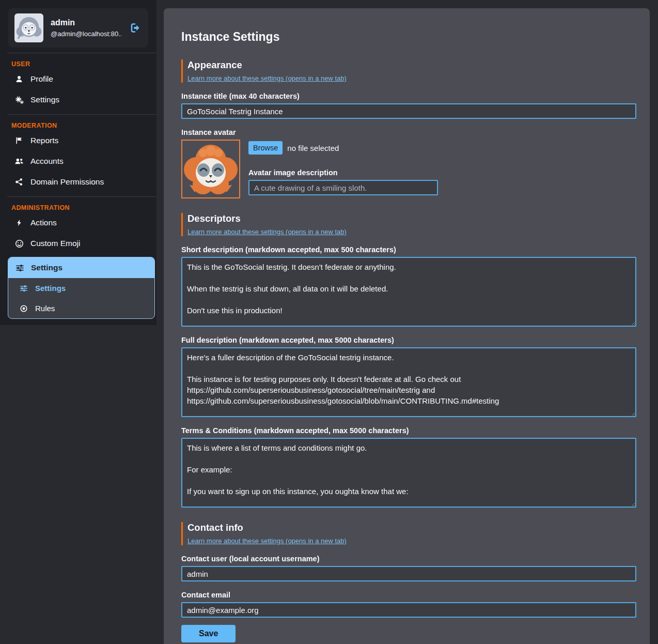 This screenshot has width=658, height=644. I want to click on sidebar-subitem-rules: Rules, so click(82, 308).